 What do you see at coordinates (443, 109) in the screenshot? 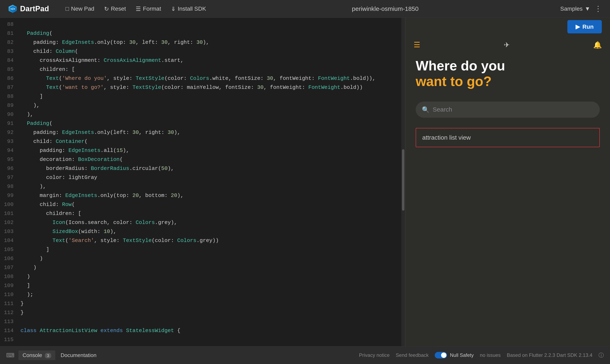
I see `search-placeholder: Search` at bounding box center [443, 109].